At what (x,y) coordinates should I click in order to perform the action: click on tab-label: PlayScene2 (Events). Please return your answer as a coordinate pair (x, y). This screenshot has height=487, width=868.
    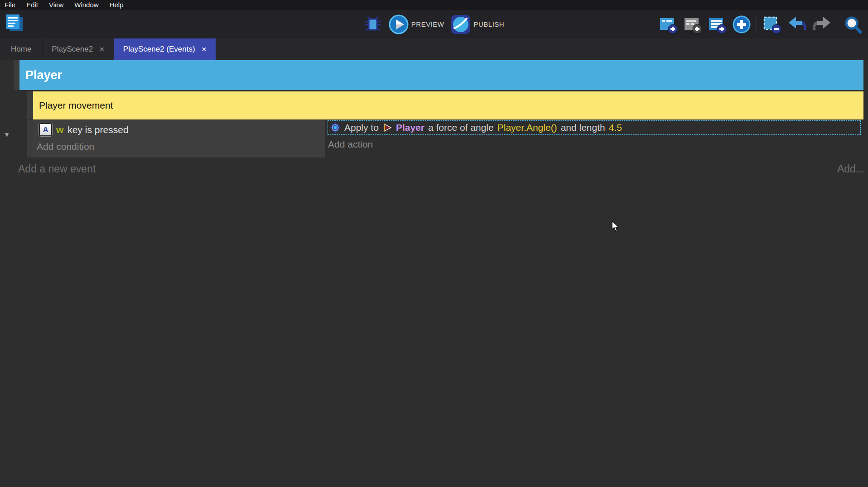
    Looking at the image, I should click on (159, 49).